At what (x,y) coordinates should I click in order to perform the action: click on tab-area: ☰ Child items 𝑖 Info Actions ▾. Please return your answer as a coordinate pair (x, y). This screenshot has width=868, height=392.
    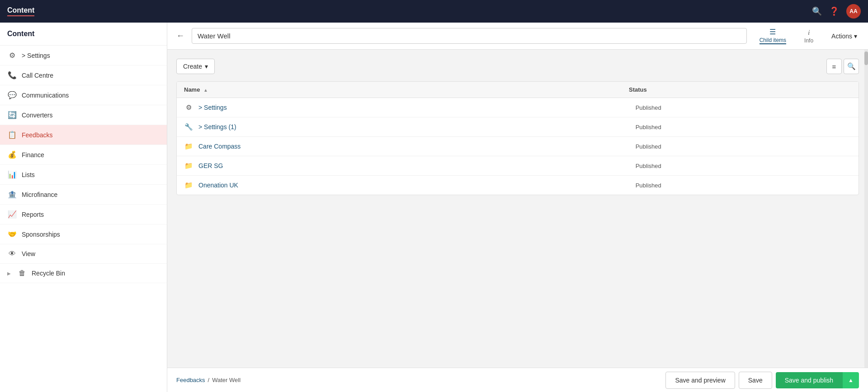
    Looking at the image, I should click on (808, 36).